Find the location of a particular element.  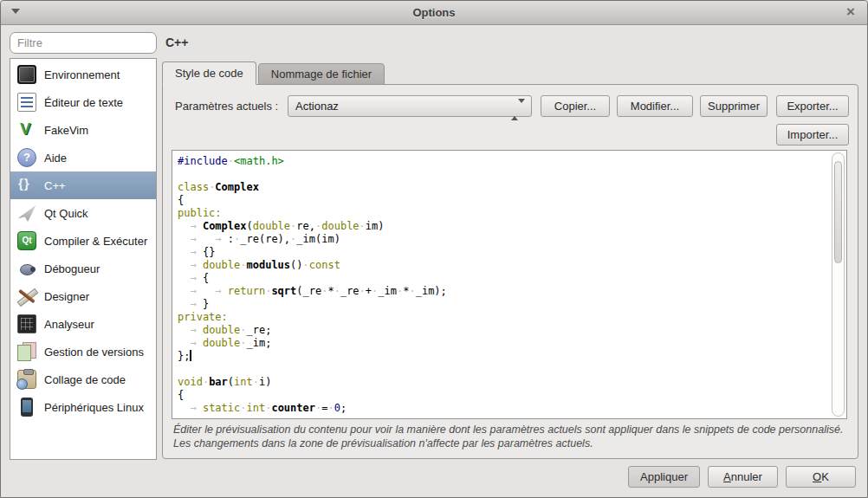

scrollbar-thumb is located at coordinates (839, 212).